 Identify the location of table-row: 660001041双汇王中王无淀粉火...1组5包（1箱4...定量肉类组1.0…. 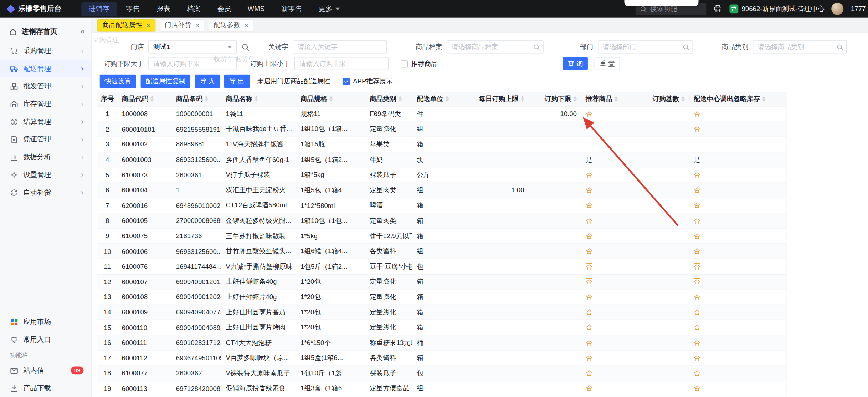
(442, 191).